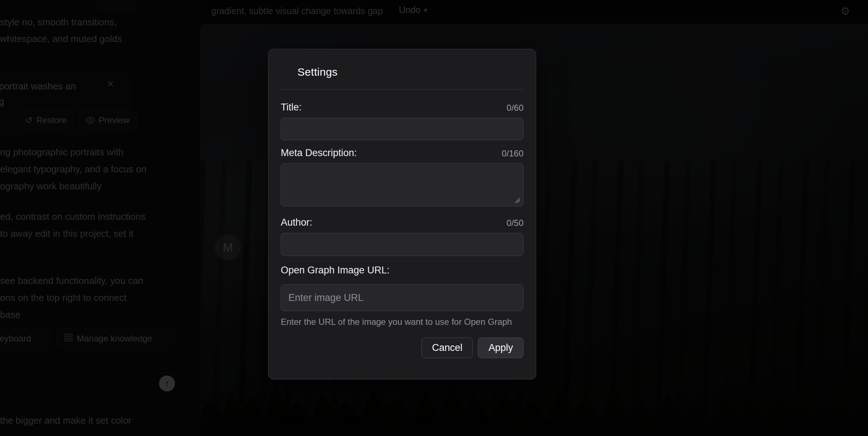 The height and width of the screenshot is (436, 868). Describe the element at coordinates (402, 89) in the screenshot. I see `modal-divider` at that location.